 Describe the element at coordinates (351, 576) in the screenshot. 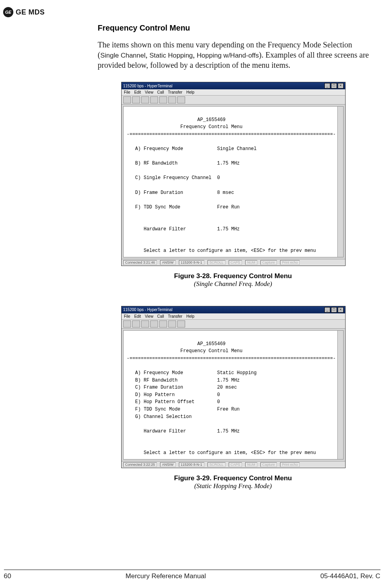

I see `doc-number: 05-4446A01, Rev. C` at that location.